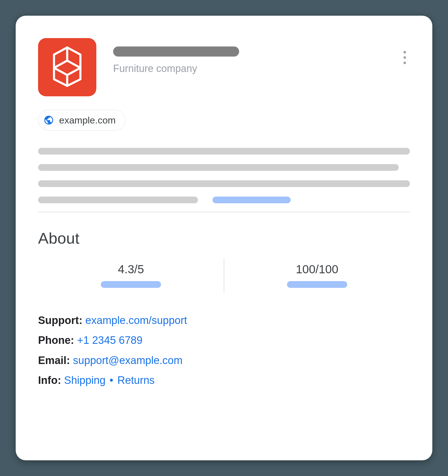  What do you see at coordinates (224, 238) in the screenshot?
I see `about-heading: About` at bounding box center [224, 238].